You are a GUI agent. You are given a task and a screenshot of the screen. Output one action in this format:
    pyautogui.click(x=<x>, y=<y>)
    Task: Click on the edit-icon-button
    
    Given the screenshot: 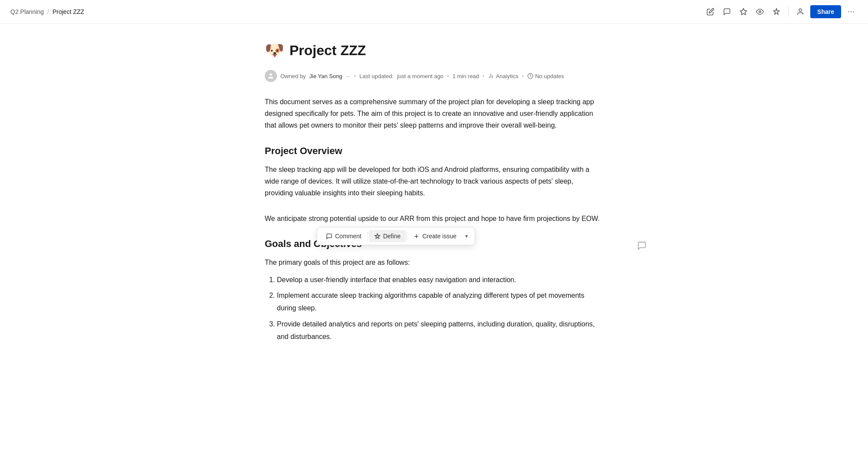 What is the action you would take?
    pyautogui.click(x=710, y=12)
    